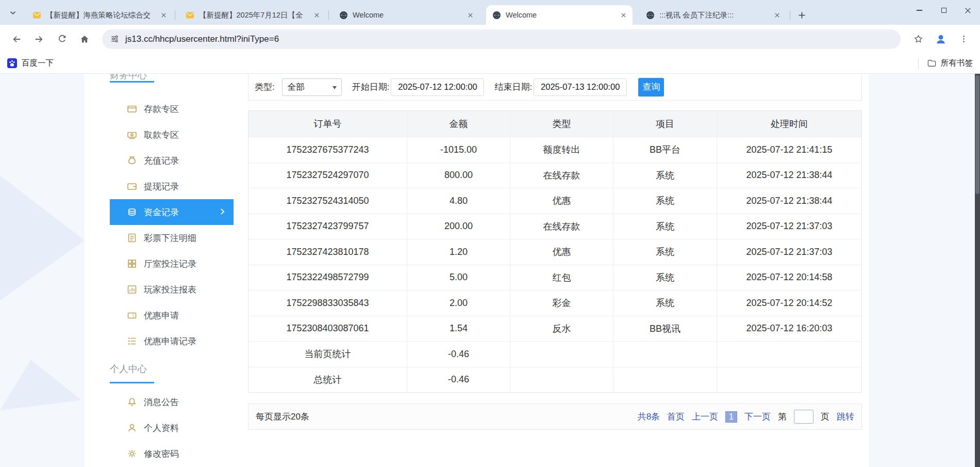 This screenshot has height=467, width=980. Describe the element at coordinates (39, 39) in the screenshot. I see `forward-button` at that location.